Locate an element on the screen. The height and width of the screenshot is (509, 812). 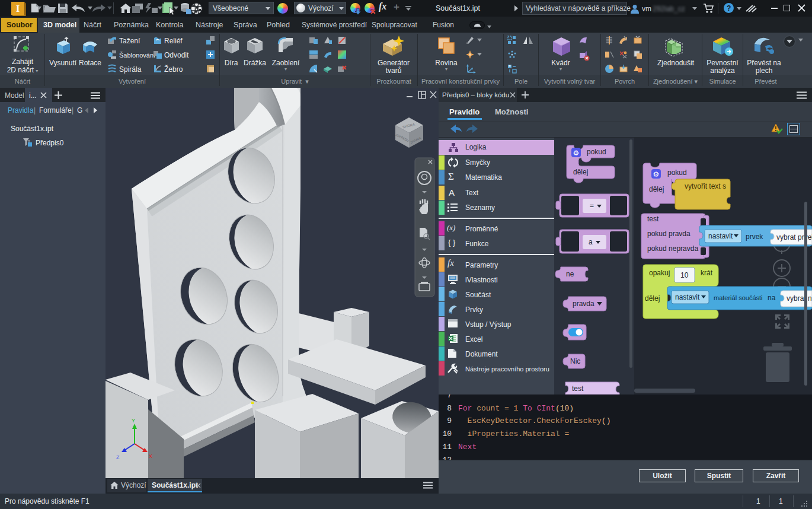
svg-text: ne is located at coordinates (570, 274).